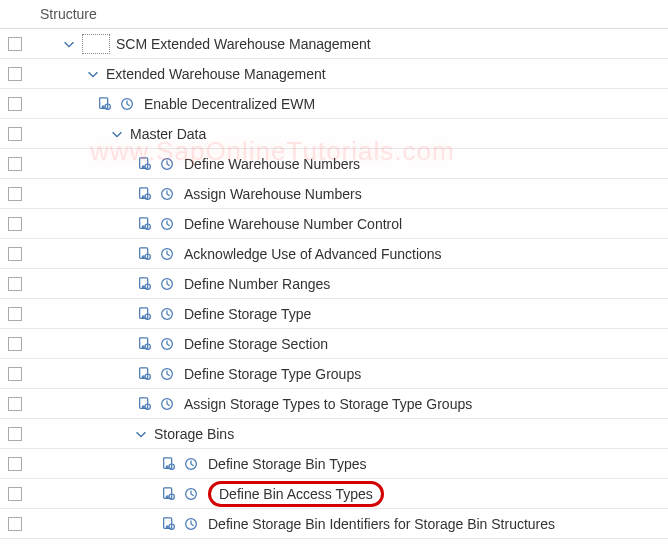 This screenshot has height=550, width=668. Describe the element at coordinates (334, 374) in the screenshot. I see `node-define-storage-type-groups: Define Storage Type Groups` at that location.